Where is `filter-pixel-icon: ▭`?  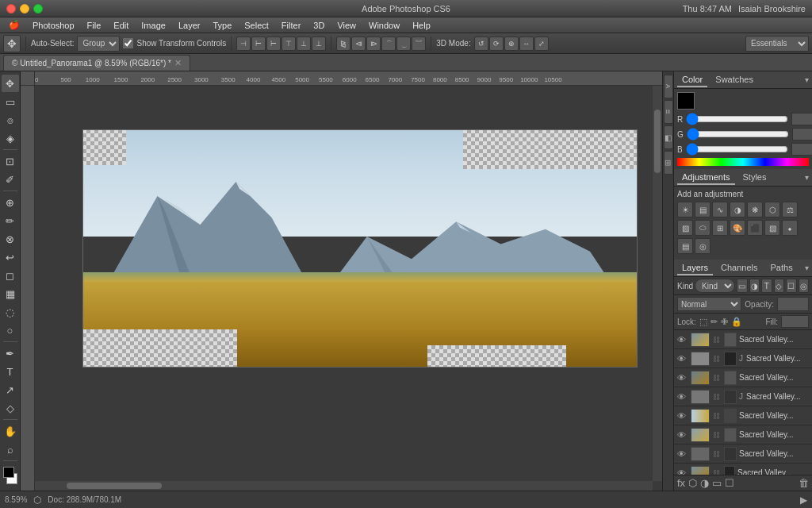
filter-pixel-icon: ▭ is located at coordinates (742, 286).